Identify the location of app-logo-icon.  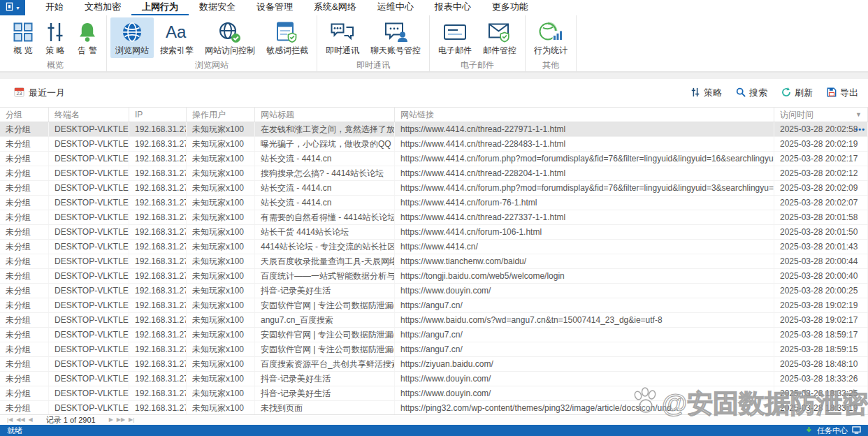
(10, 8).